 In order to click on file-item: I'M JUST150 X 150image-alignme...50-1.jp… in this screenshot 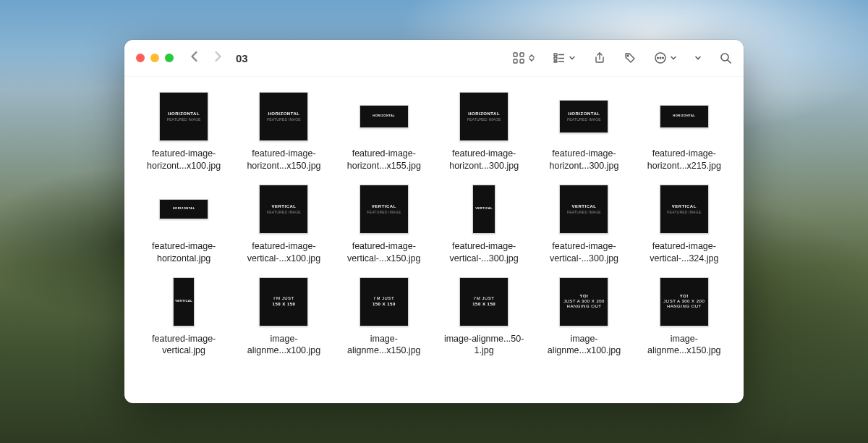, I will do `click(484, 316)`.